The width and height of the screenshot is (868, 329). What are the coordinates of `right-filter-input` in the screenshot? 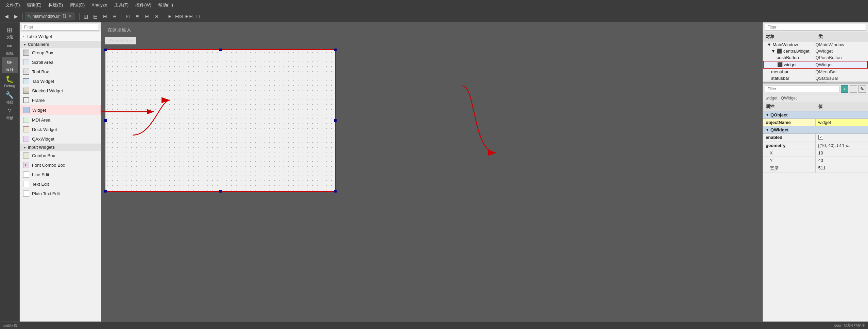 It's located at (815, 27).